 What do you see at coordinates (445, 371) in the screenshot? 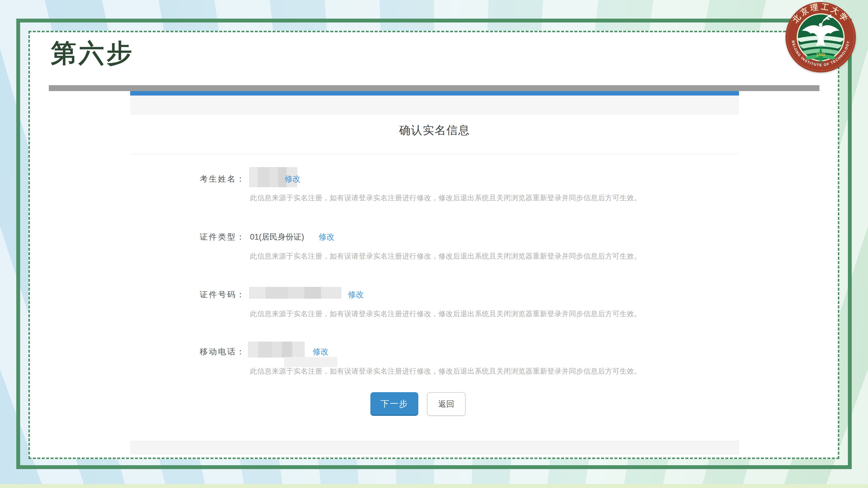
I see `field-note-mobile: 此信息来源于实名注册，如有误请登录实名注册进行修改，修改后退出系统且关闭浏览器重…` at bounding box center [445, 371].